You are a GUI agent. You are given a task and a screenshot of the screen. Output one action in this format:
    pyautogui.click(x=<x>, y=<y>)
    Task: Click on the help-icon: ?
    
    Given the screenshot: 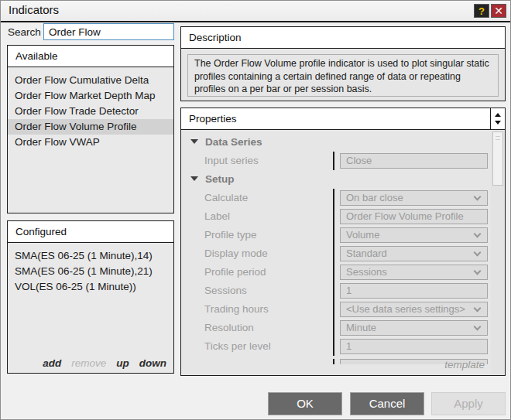 What is the action you would take?
    pyautogui.click(x=482, y=11)
    